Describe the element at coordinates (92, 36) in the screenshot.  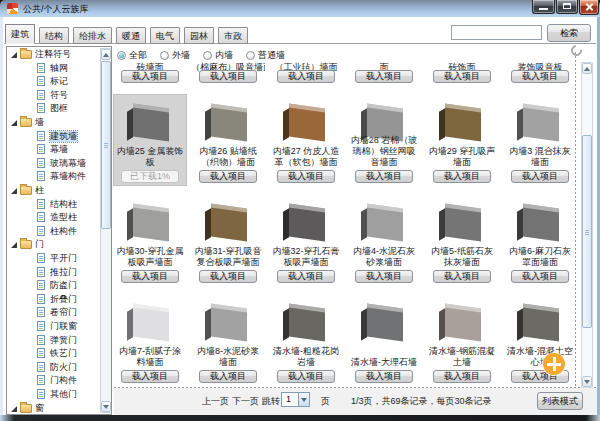
I see `tab-给排水: 给排水` at that location.